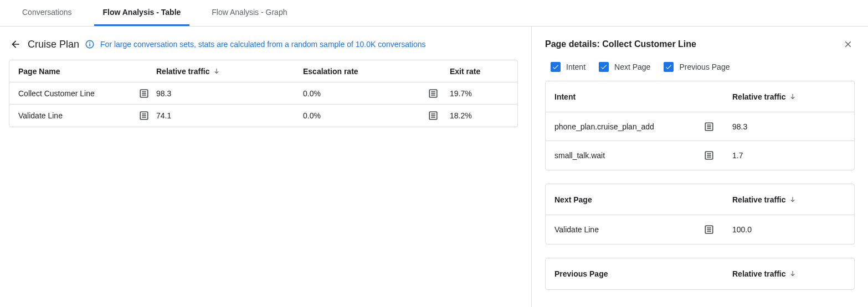  Describe the element at coordinates (576, 67) in the screenshot. I see `checkbox-intent-label: Intent` at that location.